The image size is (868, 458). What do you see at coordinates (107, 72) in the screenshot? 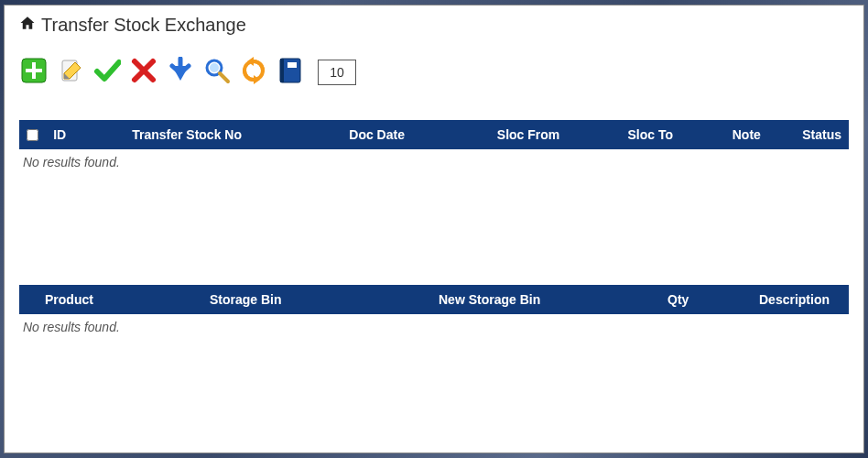
I see `approve-button` at bounding box center [107, 72].